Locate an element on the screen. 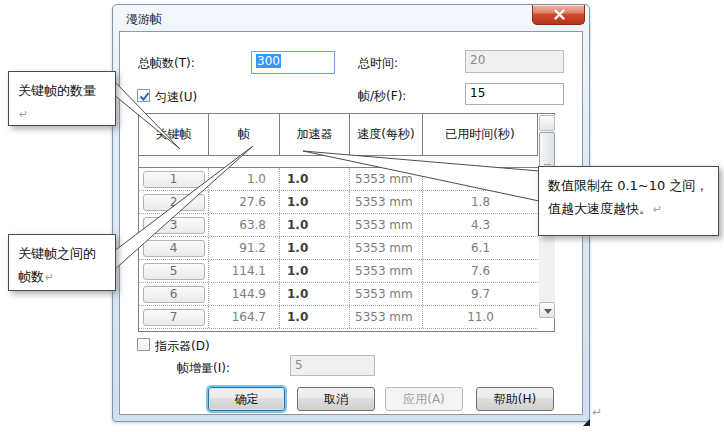 The height and width of the screenshot is (432, 724). uniform-speed-checkbox is located at coordinates (144, 96).